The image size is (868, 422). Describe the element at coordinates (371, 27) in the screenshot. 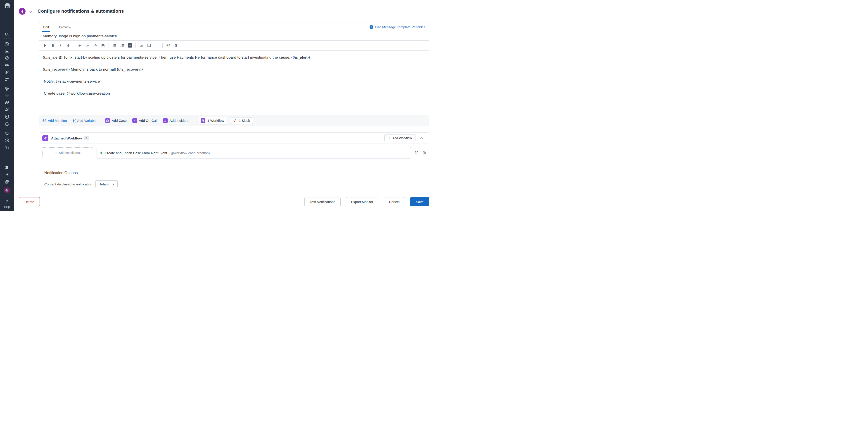

I see `help-circle-icon: ?` at that location.